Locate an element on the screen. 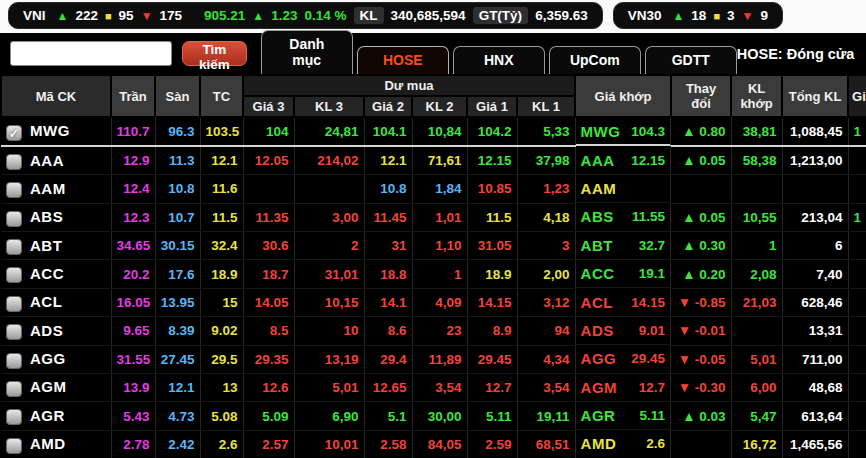  matched-volume-cell: 21,03 is located at coordinates (756, 302).